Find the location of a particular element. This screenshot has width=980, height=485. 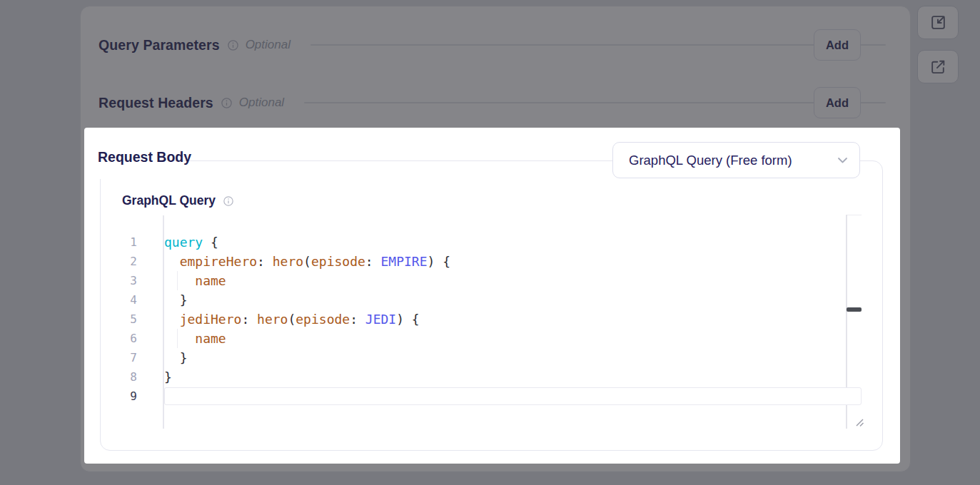

line-number: 7 is located at coordinates (126, 358).